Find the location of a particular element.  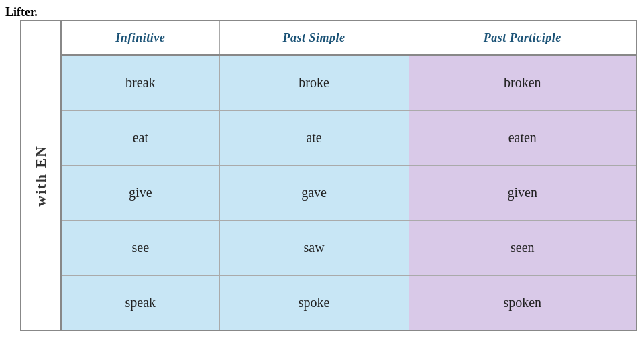

cell-past-participle: seen is located at coordinates (523, 247).